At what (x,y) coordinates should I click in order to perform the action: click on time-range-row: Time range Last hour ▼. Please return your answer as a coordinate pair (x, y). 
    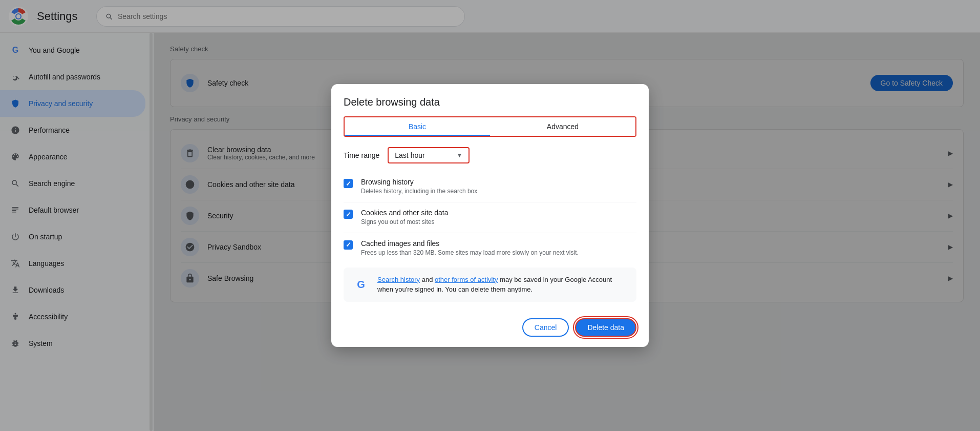
    Looking at the image, I should click on (490, 154).